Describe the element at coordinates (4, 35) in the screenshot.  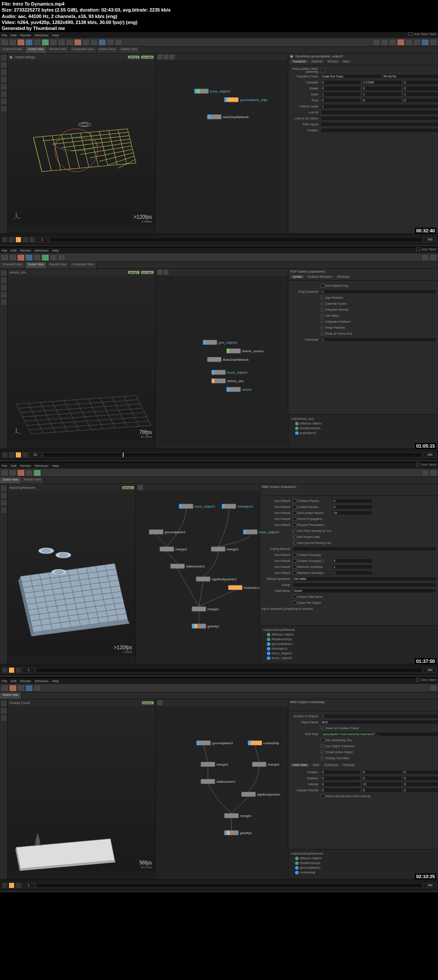
I see `menu-file: File` at that location.